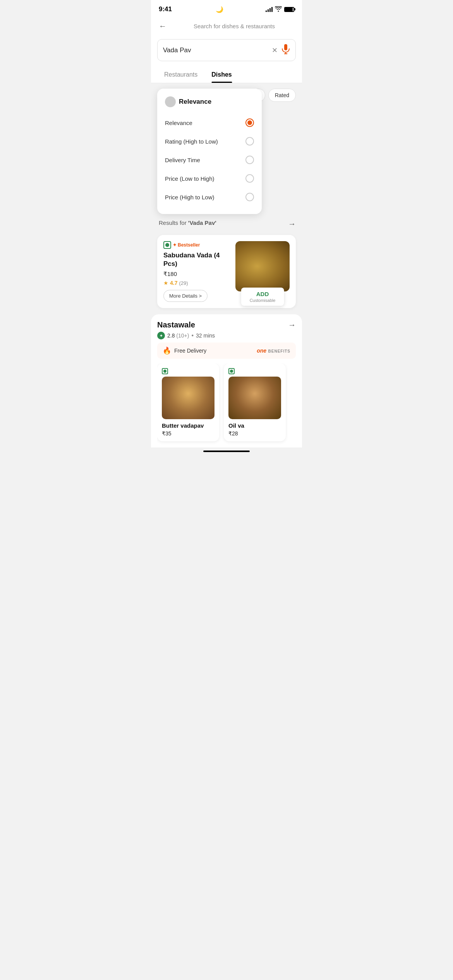 The image size is (453, 980). What do you see at coordinates (220, 9) in the screenshot?
I see `moon-icon: 🌙` at bounding box center [220, 9].